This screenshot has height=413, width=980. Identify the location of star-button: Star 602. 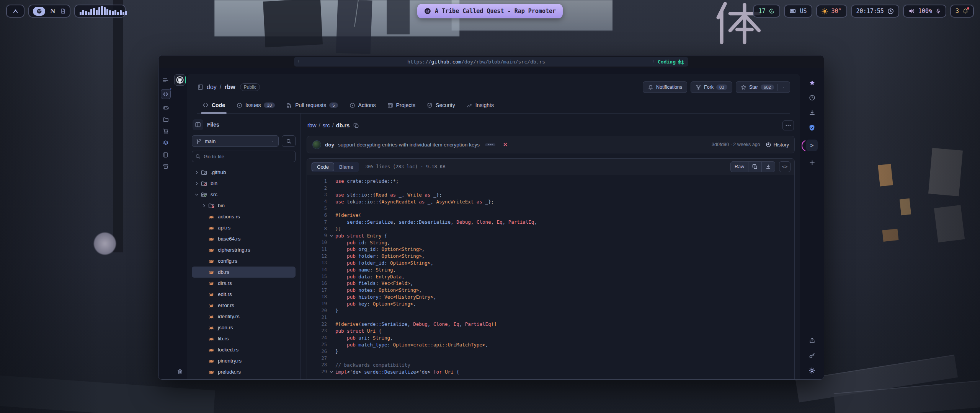
(763, 87).